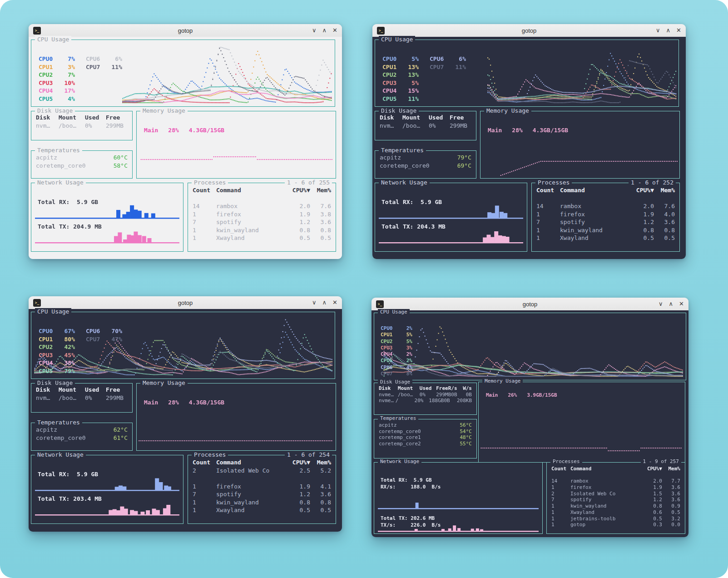  What do you see at coordinates (616, 495) in the screenshot?
I see `process-table: CountCommandCPU%▼Mem% 14rambox2.07.71fir…` at bounding box center [616, 495].